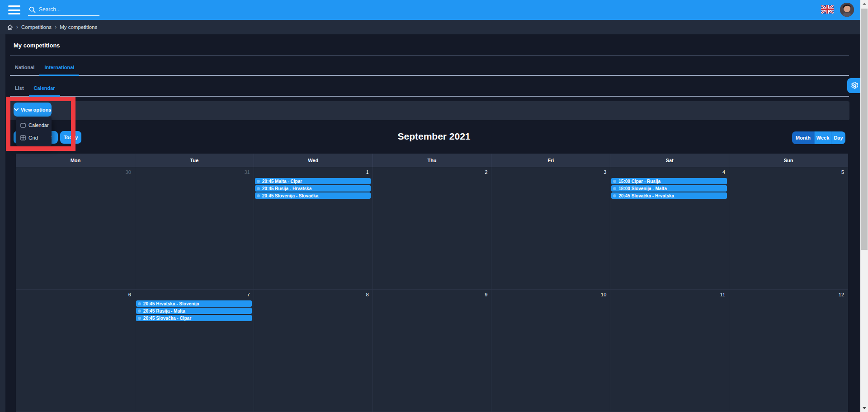 The height and width of the screenshot is (412, 868). Describe the element at coordinates (130, 295) in the screenshot. I see `date-number: 6` at that location.